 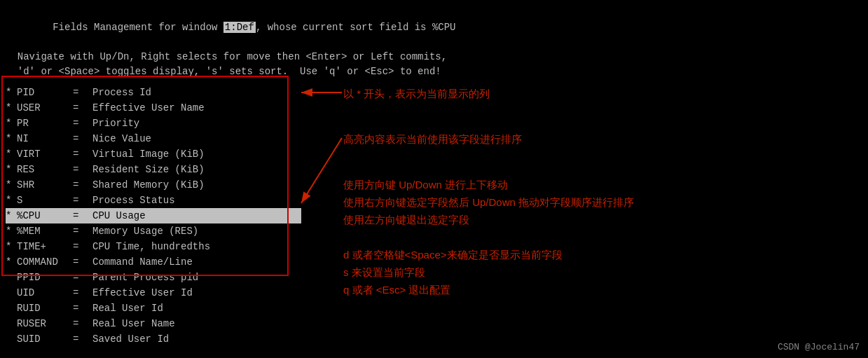 What do you see at coordinates (153, 42) in the screenshot?
I see `header-section: Fields Management for window 1:Def, whos…` at bounding box center [153, 42].